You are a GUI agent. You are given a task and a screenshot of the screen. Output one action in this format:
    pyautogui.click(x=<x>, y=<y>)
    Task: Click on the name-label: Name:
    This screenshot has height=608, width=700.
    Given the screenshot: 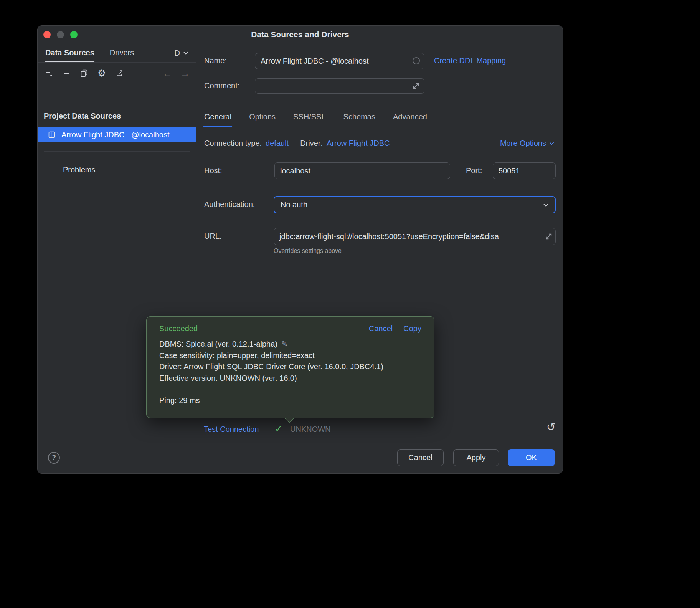 What is the action you would take?
    pyautogui.click(x=216, y=61)
    